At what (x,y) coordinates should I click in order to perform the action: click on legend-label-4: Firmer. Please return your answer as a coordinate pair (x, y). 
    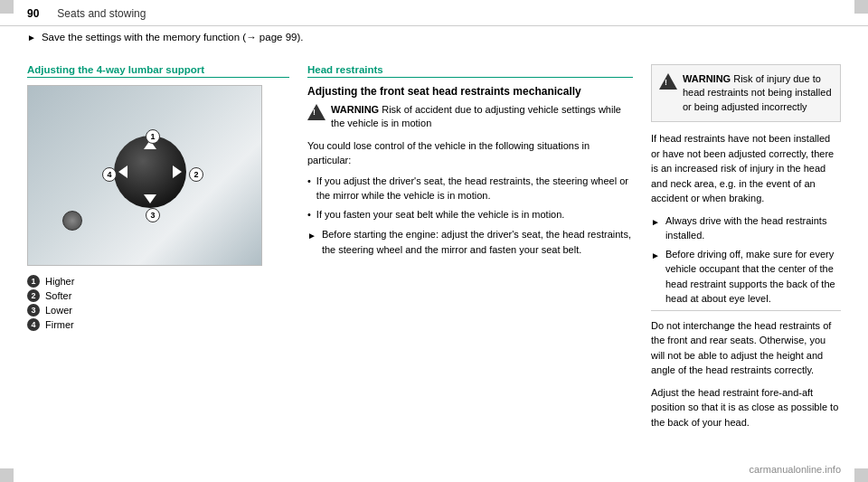
    Looking at the image, I should click on (60, 325).